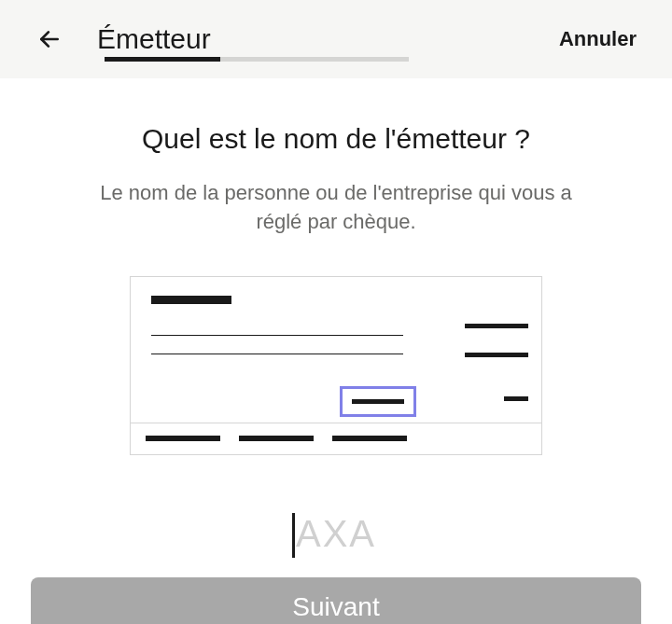 The height and width of the screenshot is (624, 672). Describe the element at coordinates (312, 39) in the screenshot. I see `title-section: Émetteur` at that location.